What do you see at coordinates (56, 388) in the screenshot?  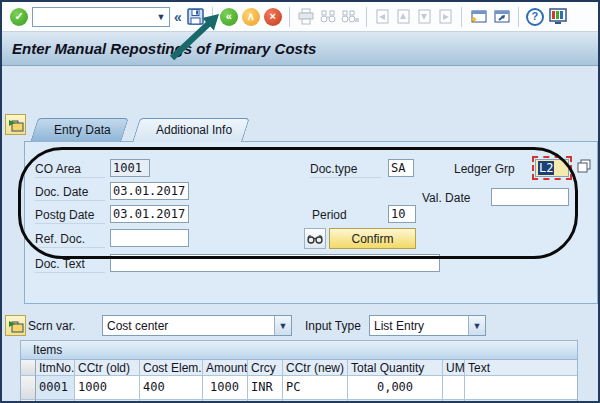 I see `cell-itmno: 0001` at bounding box center [56, 388].